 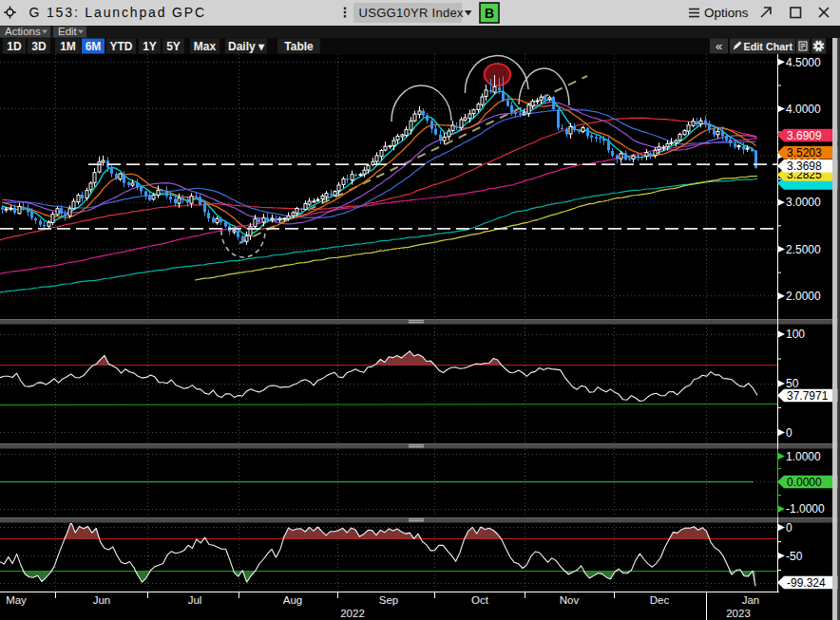 I want to click on svg-text: YTD, so click(x=122, y=47).